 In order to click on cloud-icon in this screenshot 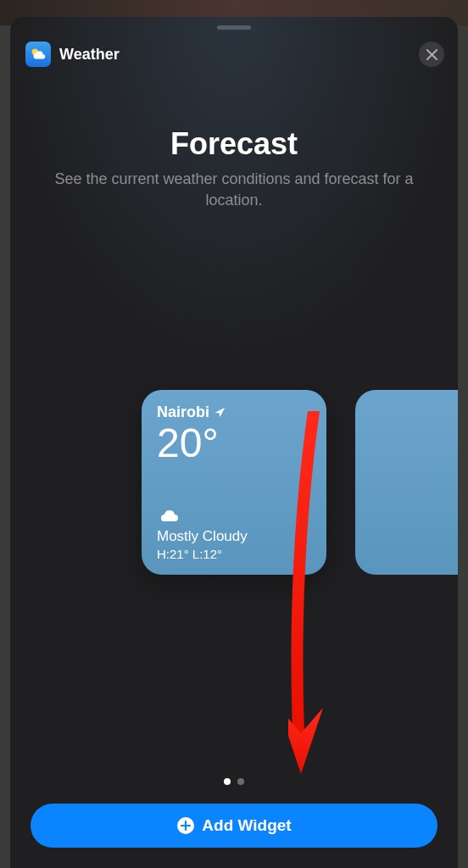, I will do `click(202, 516)`.